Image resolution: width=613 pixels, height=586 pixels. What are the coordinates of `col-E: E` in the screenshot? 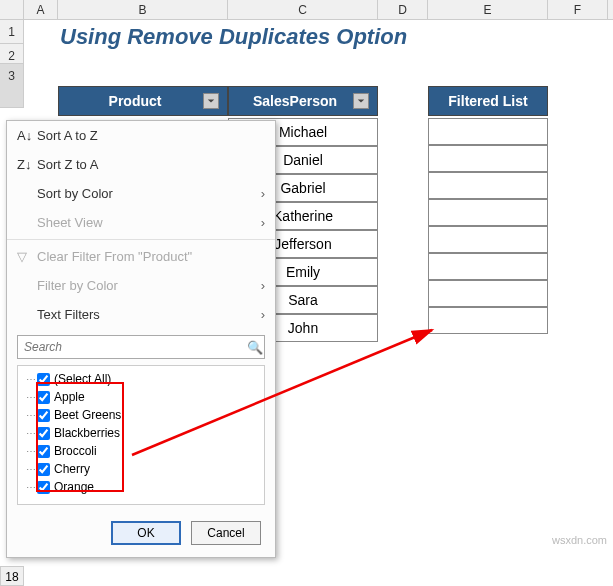 It's located at (488, 10).